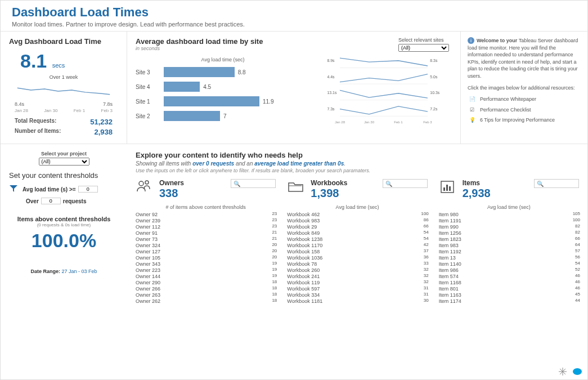  I want to click on row-value: 57, so click(577, 251).